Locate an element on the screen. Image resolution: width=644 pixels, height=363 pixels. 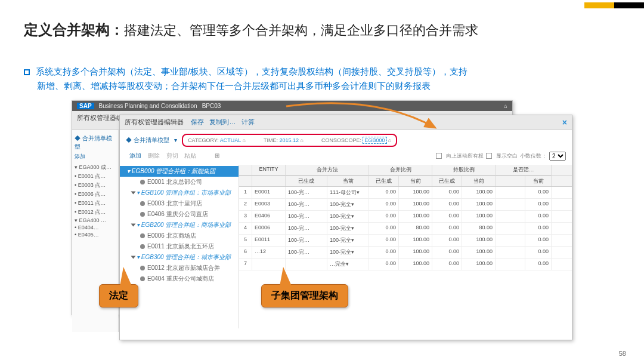
checkbox-rollup is located at coordinates (439, 156).